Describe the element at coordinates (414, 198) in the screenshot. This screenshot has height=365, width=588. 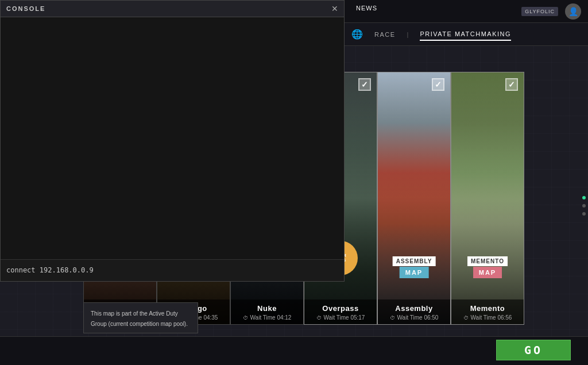
I see `map-card-assembly: ✓ ASSEMBLY MAP Assembly ⏱ Wait Time 06:5…` at that location.